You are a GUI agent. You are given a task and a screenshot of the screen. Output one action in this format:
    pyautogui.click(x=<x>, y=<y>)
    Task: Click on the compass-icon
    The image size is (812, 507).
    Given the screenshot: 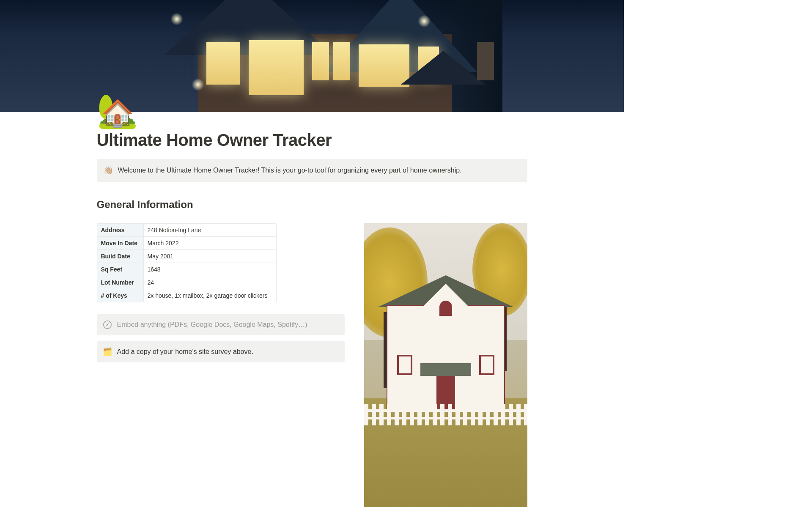 What is the action you would take?
    pyautogui.click(x=107, y=325)
    